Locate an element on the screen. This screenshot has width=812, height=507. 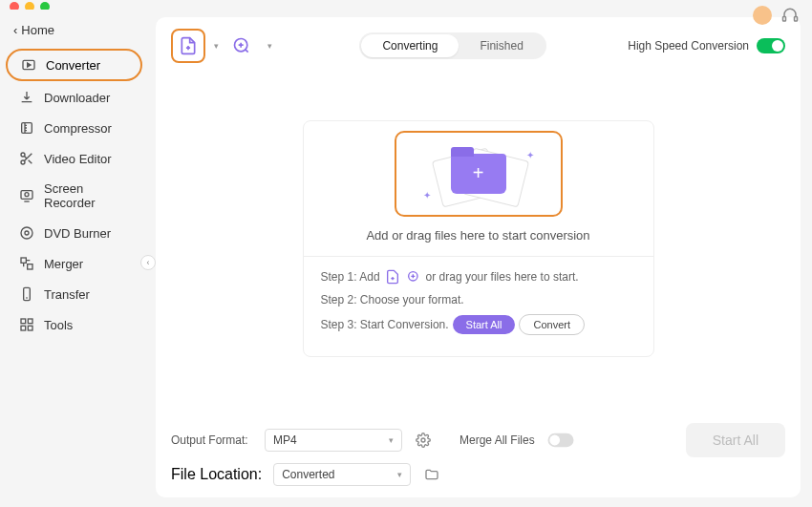
dropzone-hint: Add or drag files here to start conversi… is located at coordinates (479, 235).